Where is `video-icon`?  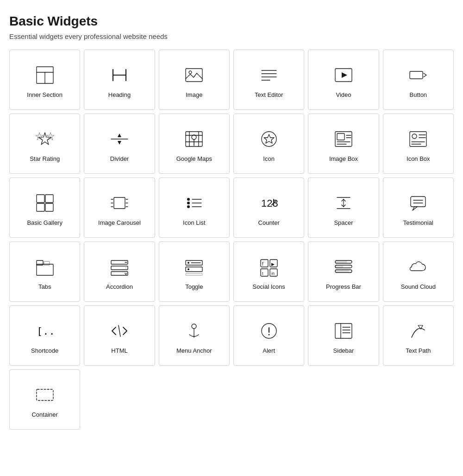 video-icon is located at coordinates (344, 75).